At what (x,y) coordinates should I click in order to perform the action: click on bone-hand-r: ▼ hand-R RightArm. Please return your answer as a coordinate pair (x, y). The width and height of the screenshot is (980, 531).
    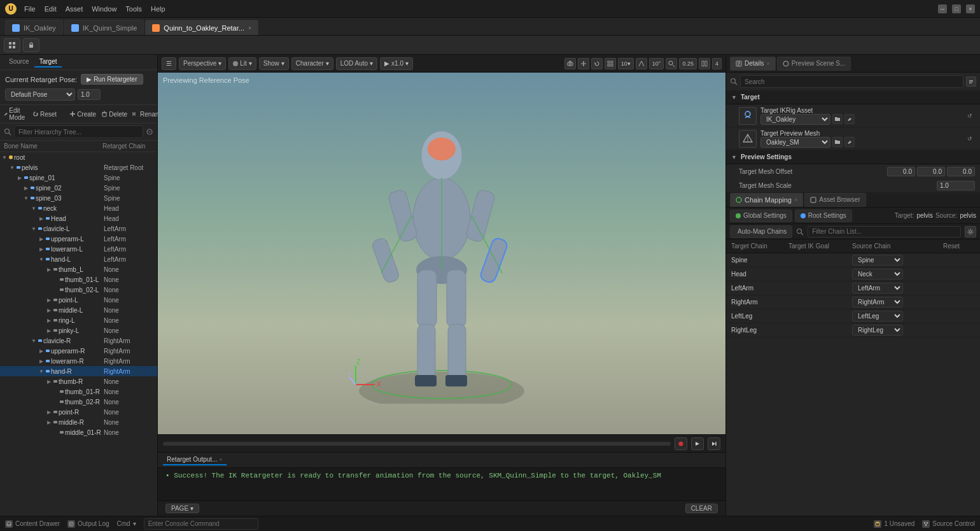
    Looking at the image, I should click on (79, 371).